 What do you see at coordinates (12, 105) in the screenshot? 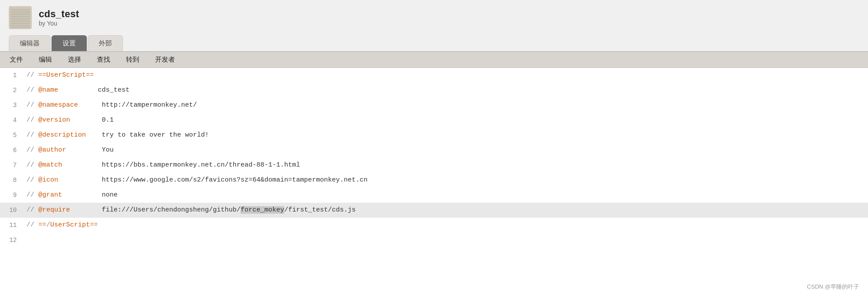
I see `line-number: 3` at bounding box center [12, 105].